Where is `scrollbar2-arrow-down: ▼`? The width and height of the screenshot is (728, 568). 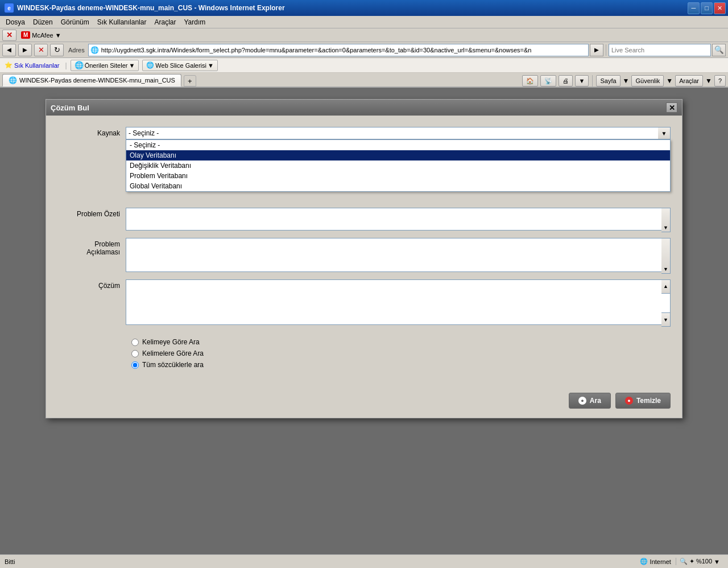
scrollbar2-arrow-down: ▼ is located at coordinates (666, 256).